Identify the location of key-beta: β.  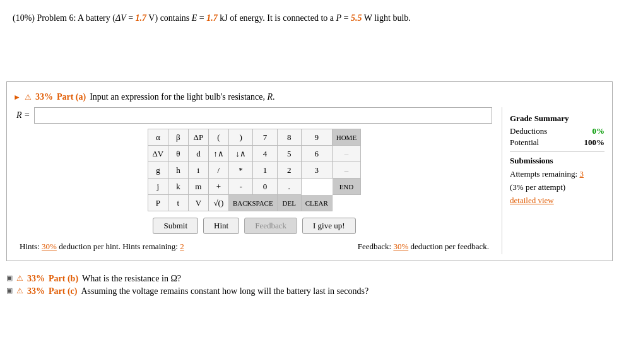
(178, 138).